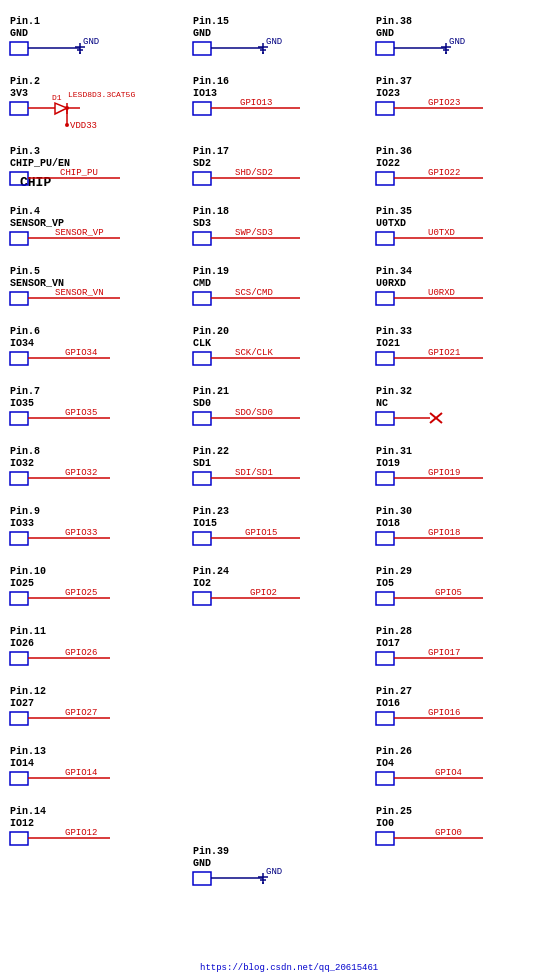  What do you see at coordinates (254, 233) in the screenshot?
I see `svg-text: SWP/SD3` at bounding box center [254, 233].